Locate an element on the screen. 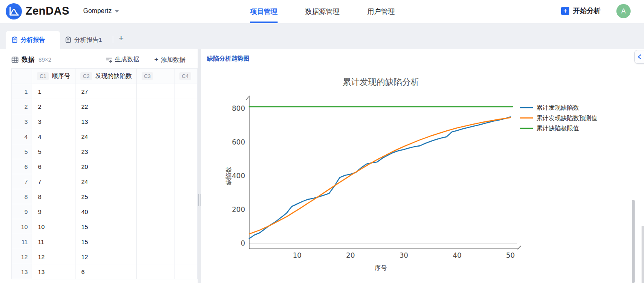 Image resolution: width=644 pixels, height=283 pixels. svg-text: 累计发现缺陷数 is located at coordinates (558, 108).